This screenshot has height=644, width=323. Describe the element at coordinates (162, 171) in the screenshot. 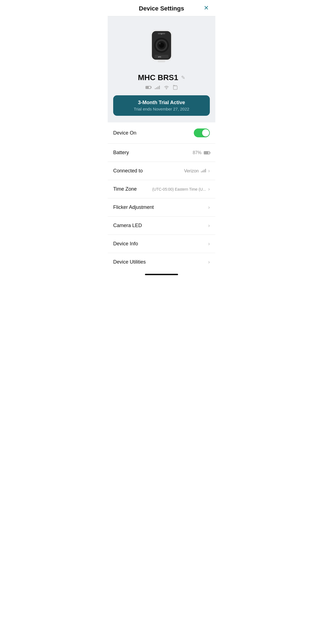

I see `connected-to-row: Connected to Verizon ›` at that location.